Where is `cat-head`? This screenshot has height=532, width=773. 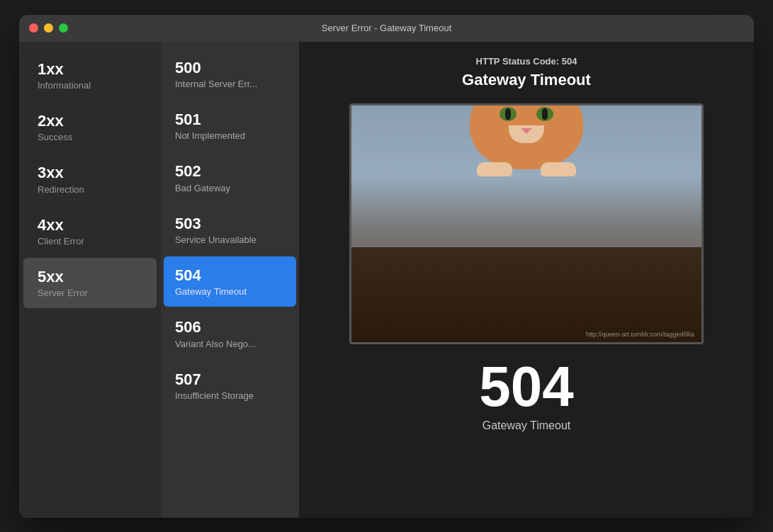
cat-head is located at coordinates (526, 136).